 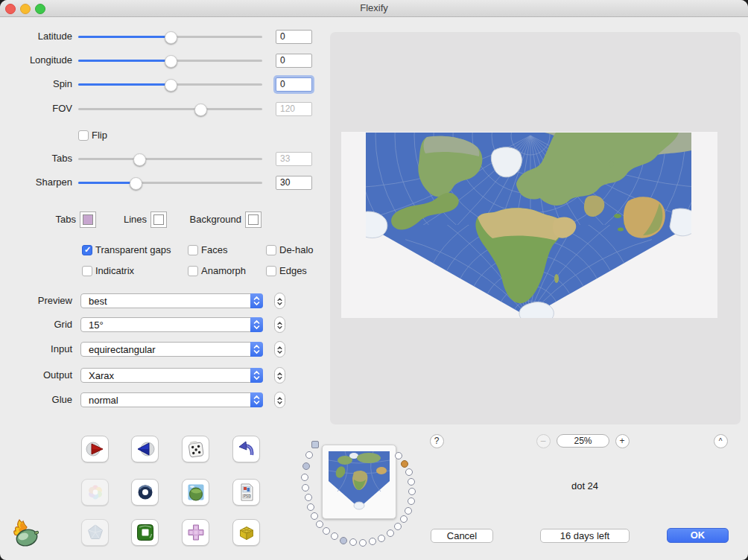 What do you see at coordinates (87, 271) in the screenshot?
I see `indicatrix-checkbox` at bounding box center [87, 271].